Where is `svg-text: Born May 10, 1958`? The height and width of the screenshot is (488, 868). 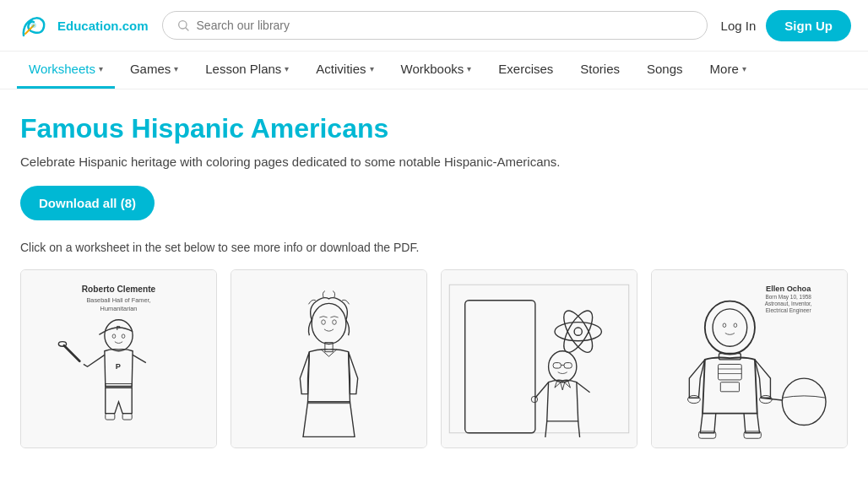
svg-text: Born May 10, 1958 is located at coordinates (789, 297).